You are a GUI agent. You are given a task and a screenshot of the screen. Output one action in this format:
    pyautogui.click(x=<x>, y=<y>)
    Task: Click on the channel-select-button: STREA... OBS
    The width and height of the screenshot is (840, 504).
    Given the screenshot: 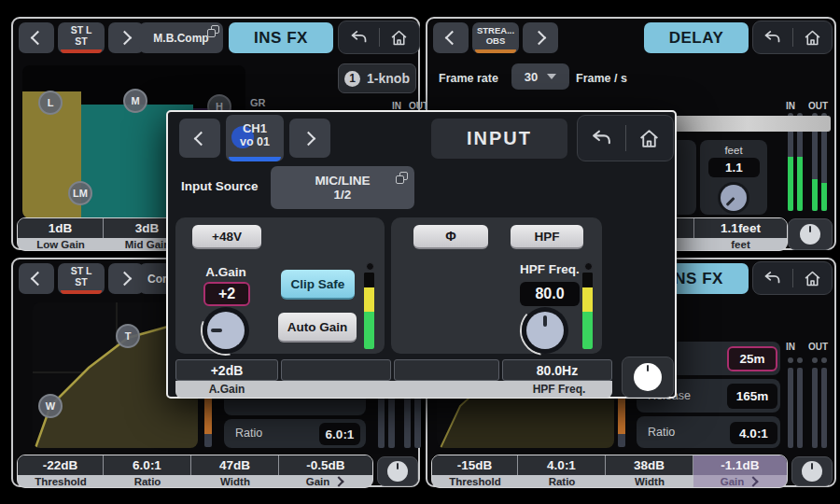 What is the action you would take?
    pyautogui.click(x=496, y=37)
    